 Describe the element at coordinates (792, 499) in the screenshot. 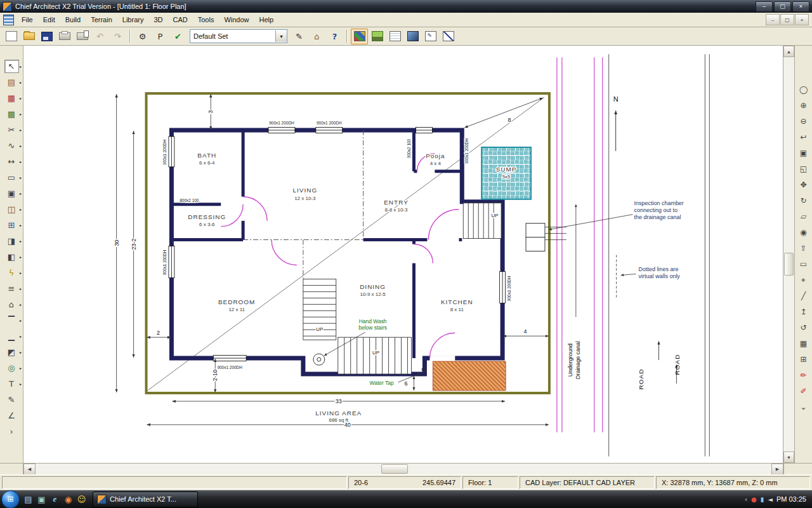

I see `taskbar-clock: PM 03:25` at that location.